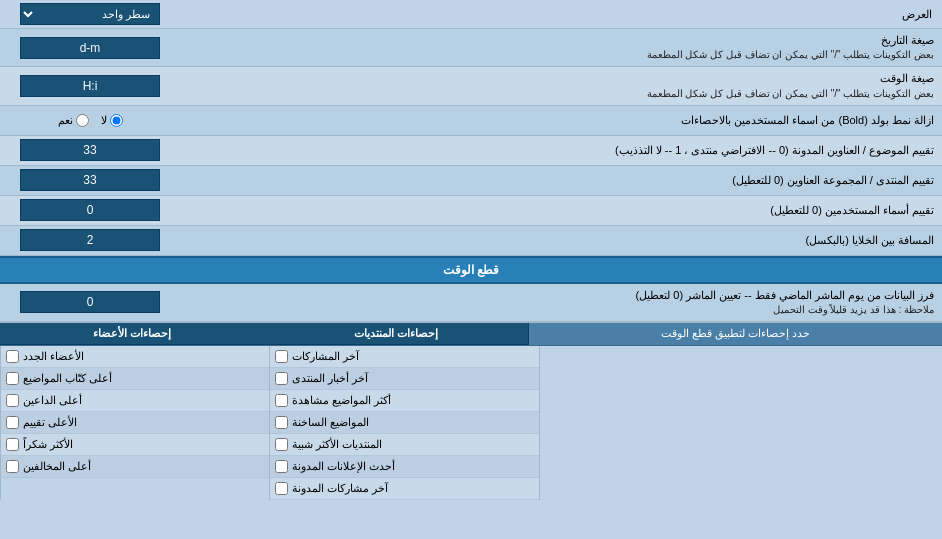 The width and height of the screenshot is (942, 539). Describe the element at coordinates (561, 120) in the screenshot. I see `bold-remove-label: ازالة نمط بولد (Bold) من اسماء المستخدمي…` at that location.